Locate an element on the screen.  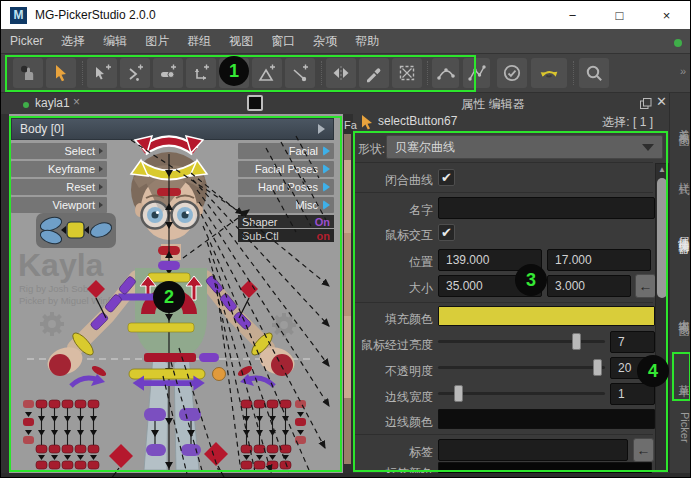
opacity-label: 不透明度 is located at coordinates (393, 372).